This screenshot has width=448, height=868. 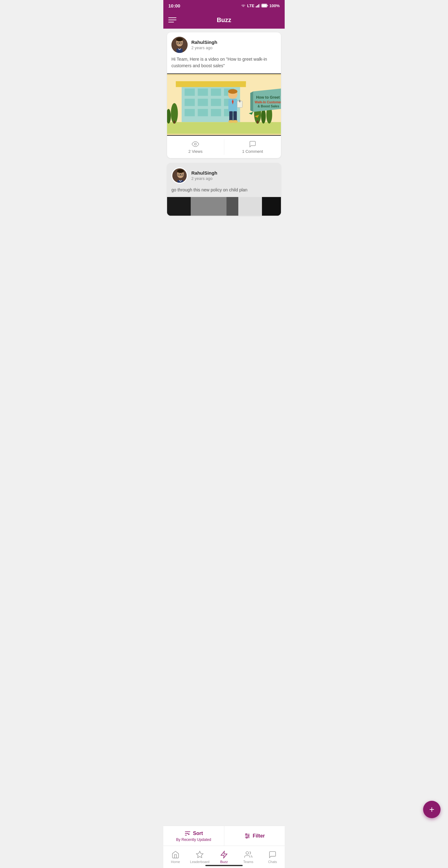 I want to click on status-bar: 10:00 LTE 100%, so click(x=224, y=5).